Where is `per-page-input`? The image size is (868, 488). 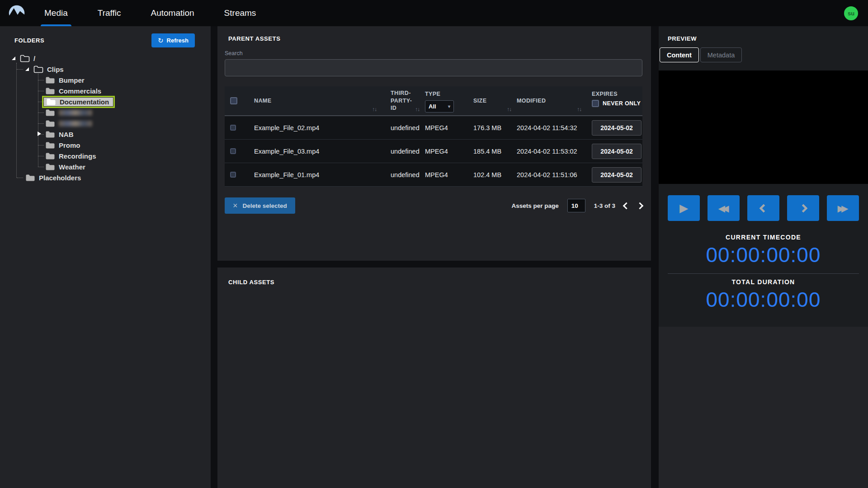 per-page-input is located at coordinates (576, 206).